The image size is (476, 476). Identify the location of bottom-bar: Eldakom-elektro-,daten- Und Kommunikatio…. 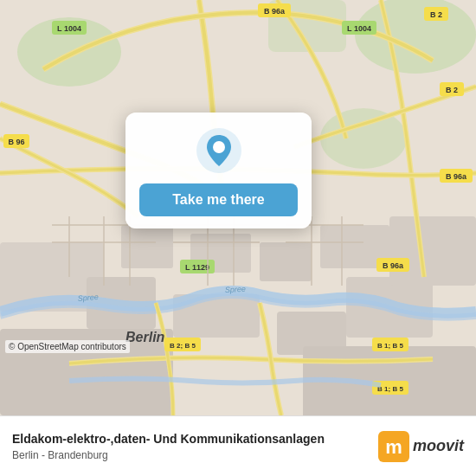
(238, 446).